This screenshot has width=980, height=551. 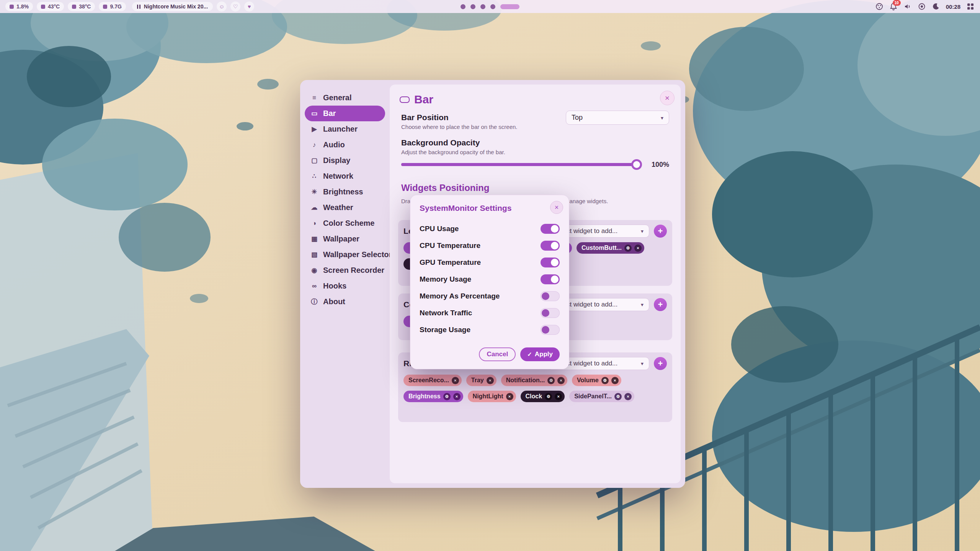 What do you see at coordinates (314, 223) in the screenshot?
I see `color-scheme-icon: ◑` at bounding box center [314, 223].